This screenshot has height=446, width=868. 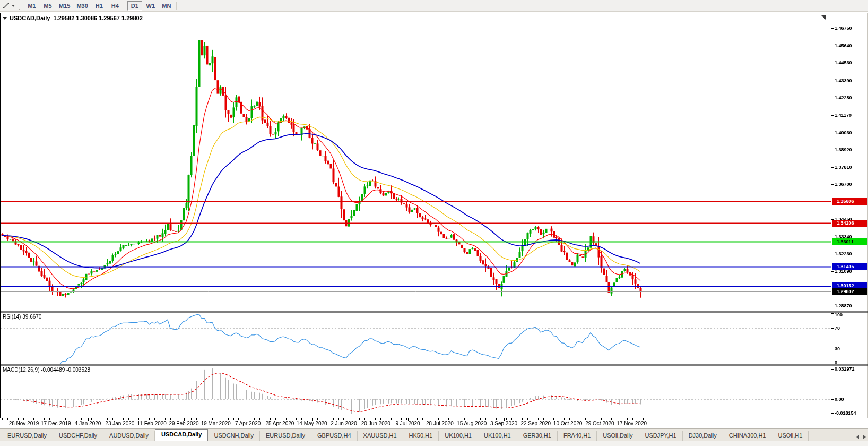 I want to click on macd-axis-tick: 0.032972, so click(x=845, y=369).